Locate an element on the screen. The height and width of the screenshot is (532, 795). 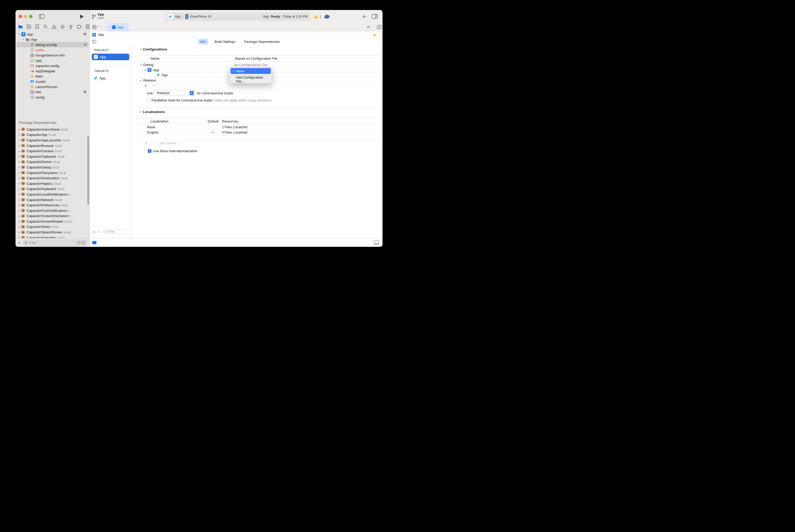
debug-navigator-tab-icon is located at coordinates (71, 26).